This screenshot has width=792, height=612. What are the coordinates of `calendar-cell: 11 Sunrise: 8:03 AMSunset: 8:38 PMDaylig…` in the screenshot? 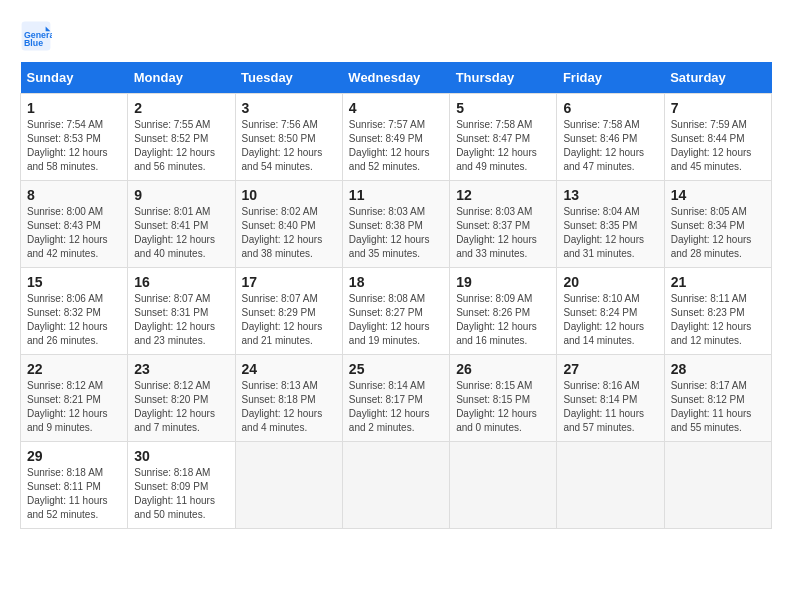 It's located at (396, 224).